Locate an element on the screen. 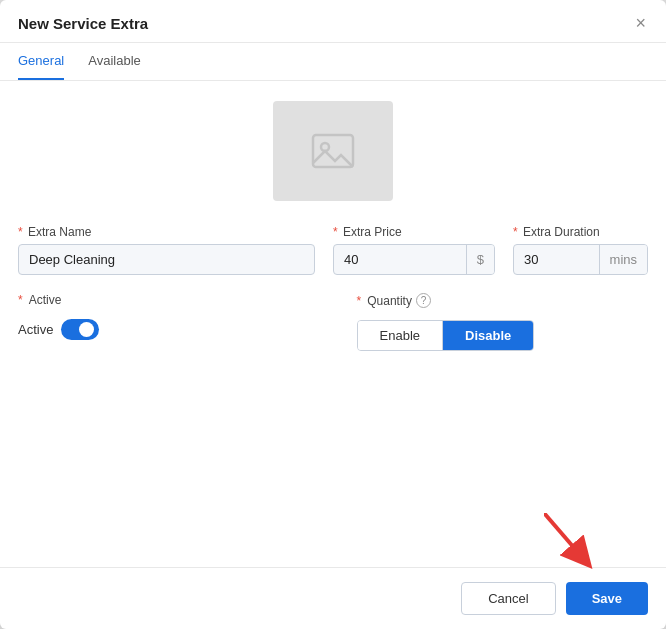  price-suffix: $ is located at coordinates (480, 260).